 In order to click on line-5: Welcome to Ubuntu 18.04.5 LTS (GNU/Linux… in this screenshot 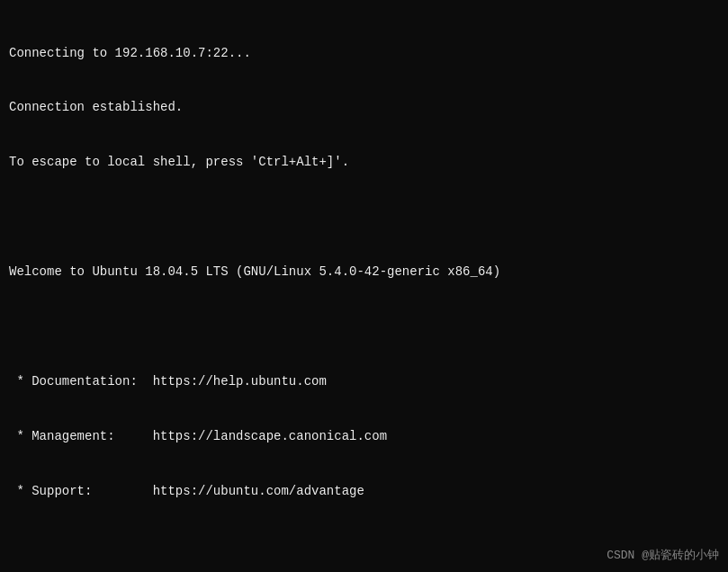, I will do `click(364, 272)`.